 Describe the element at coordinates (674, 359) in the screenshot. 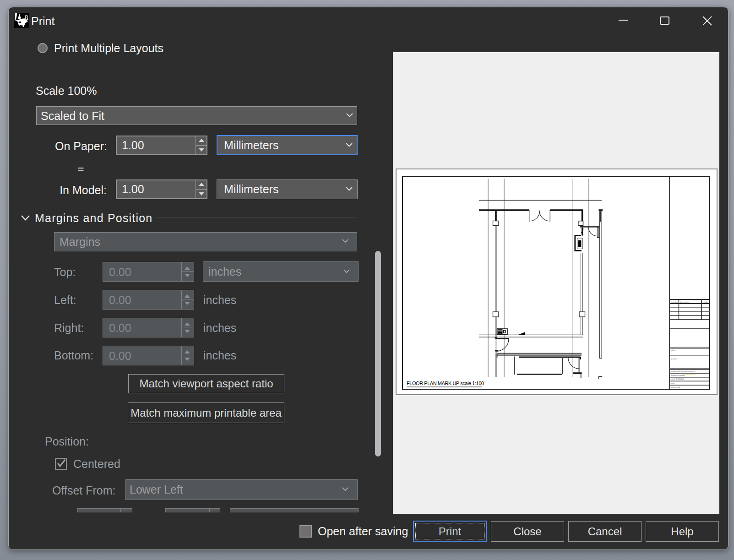

I see `svg-text: project` at that location.